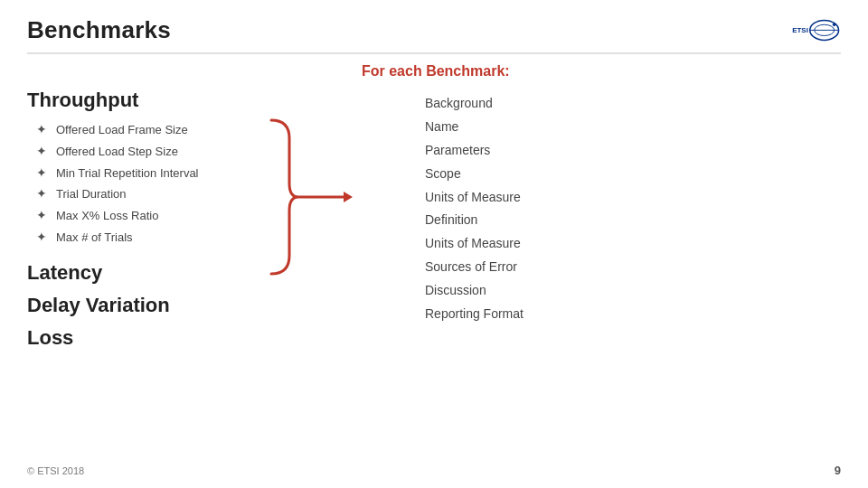  I want to click on page-title: Benchmarks, so click(99, 31).